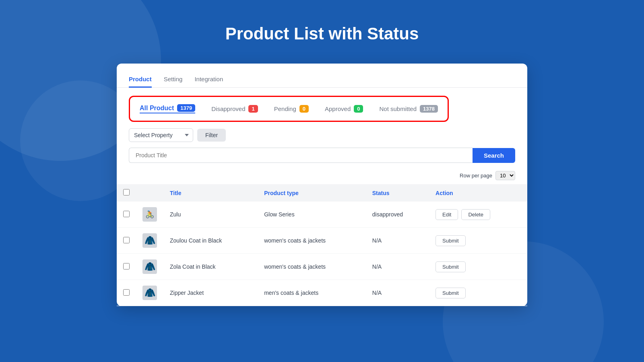 The width and height of the screenshot is (644, 362). Describe the element at coordinates (398, 109) in the screenshot. I see `status-not-submitted-label: Not submitted` at that location.